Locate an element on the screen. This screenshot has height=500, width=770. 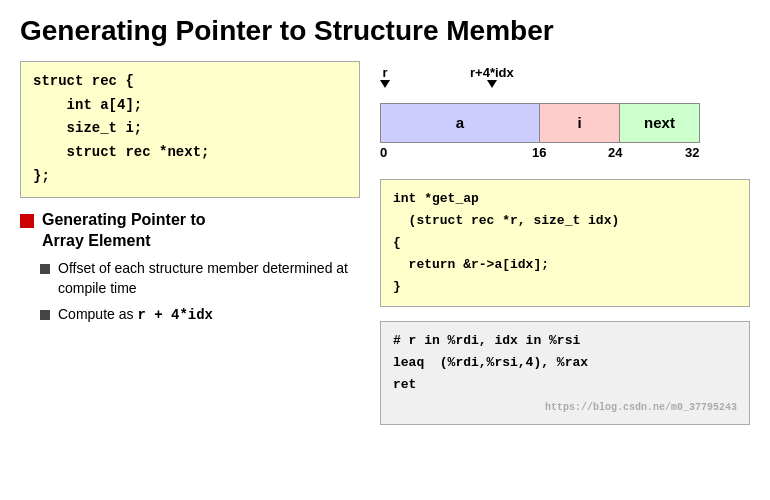
c-line-1: int *get_ap is located at coordinates (565, 199).